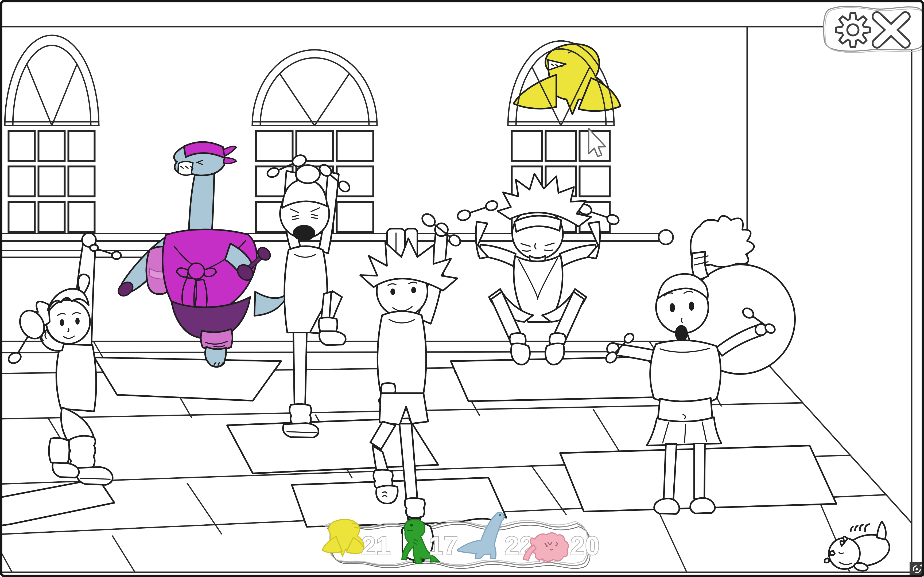 The width and height of the screenshot is (924, 577). I want to click on character-boy-spiky, so click(411, 366).